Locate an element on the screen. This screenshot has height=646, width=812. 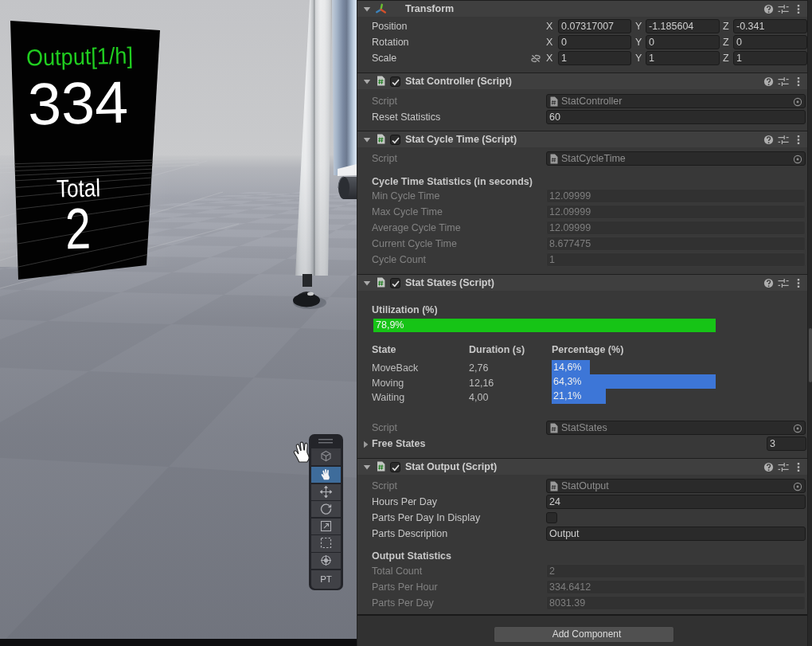
svg-text: Output[1/h] is located at coordinates (80, 56).